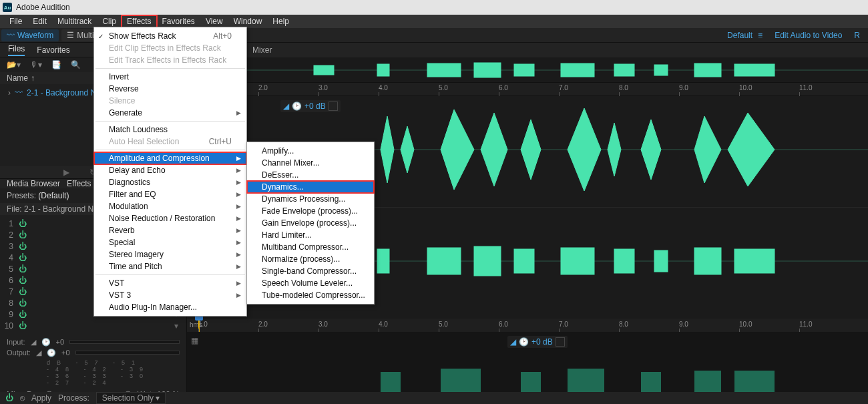 This screenshot has width=868, height=404. I want to click on ruler-mark: 11.0, so click(805, 88).